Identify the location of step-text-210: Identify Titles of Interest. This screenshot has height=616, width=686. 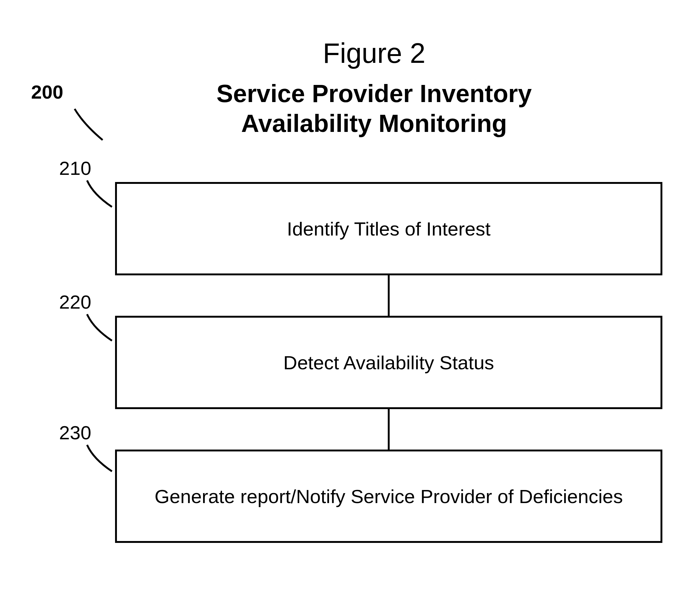
(389, 229).